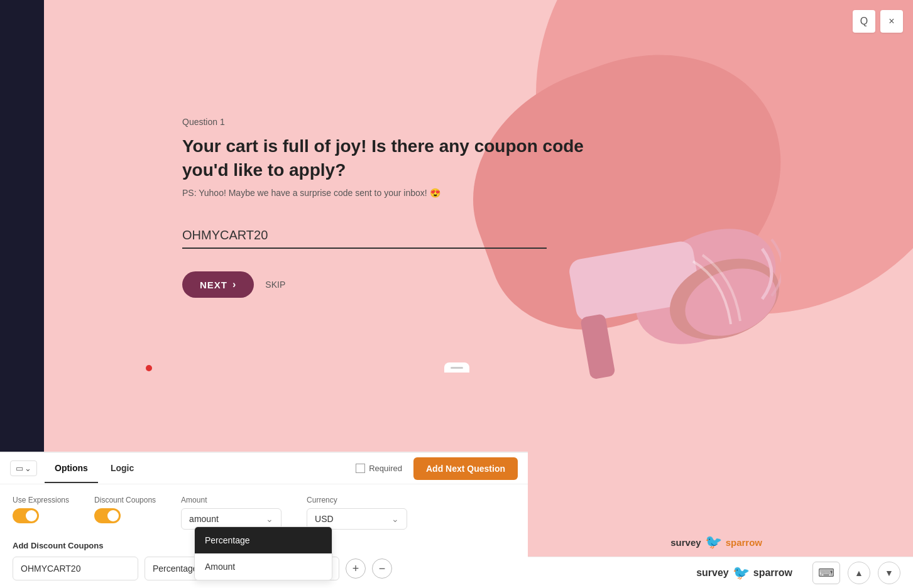  What do you see at coordinates (686, 543) in the screenshot?
I see `brand-survey: survey` at bounding box center [686, 543].